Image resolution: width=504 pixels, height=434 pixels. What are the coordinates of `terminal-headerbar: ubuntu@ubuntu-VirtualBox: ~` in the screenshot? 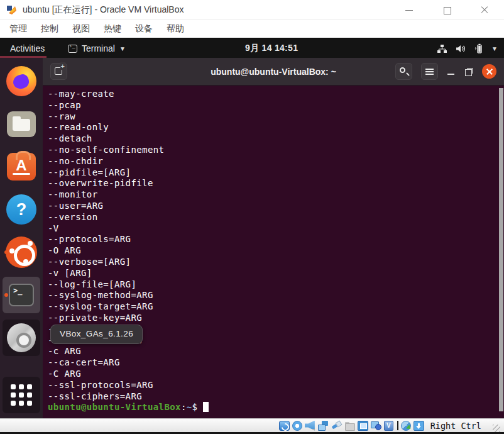 It's located at (273, 72).